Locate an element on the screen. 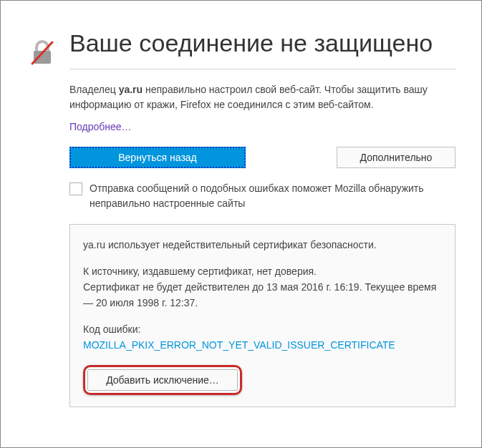 The image size is (482, 448). error-code-link: MOZILLA_PKIX_ERROR_NOT_YET_VALID_ISSUER_… is located at coordinates (239, 345).